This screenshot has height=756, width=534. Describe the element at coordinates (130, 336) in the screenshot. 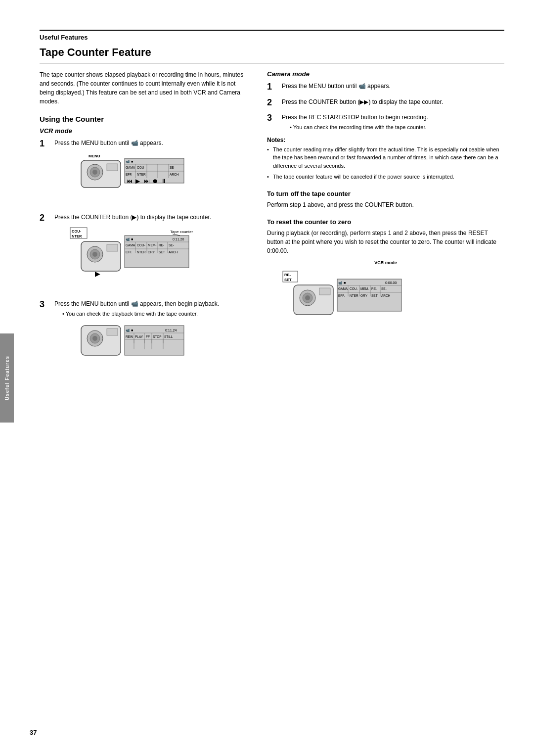

I see `svg-text: REW` at that location.